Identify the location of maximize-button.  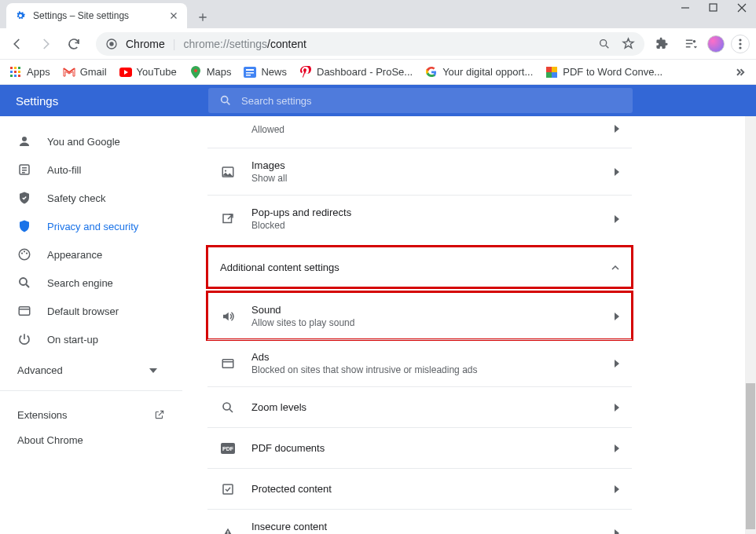
(716, 8).